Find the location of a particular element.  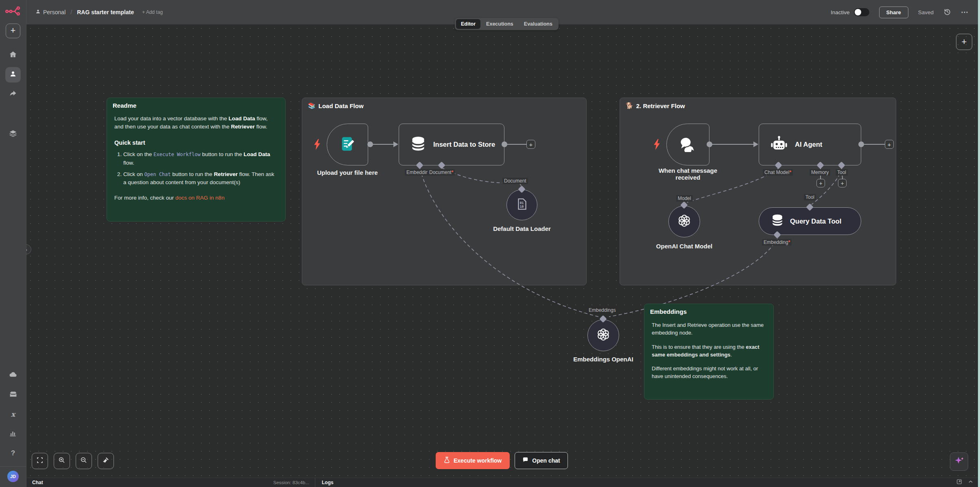

sidebar-item-insights is located at coordinates (13, 434).